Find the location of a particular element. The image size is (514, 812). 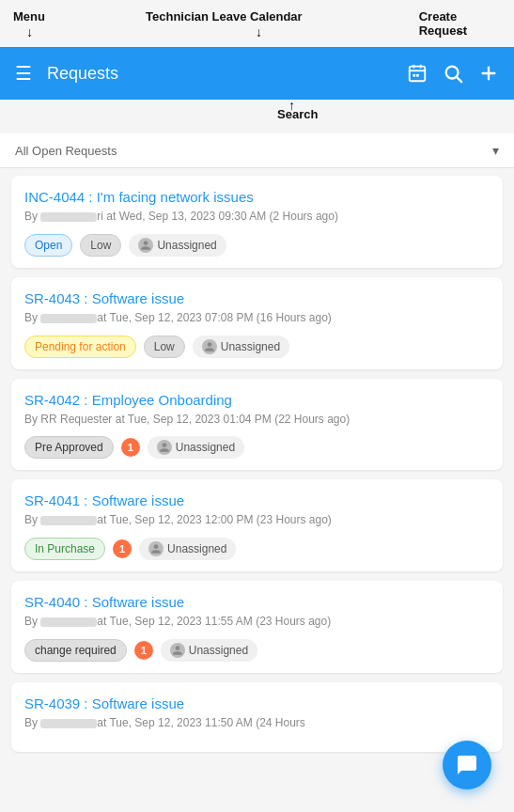

calendar-button is located at coordinates (417, 73).